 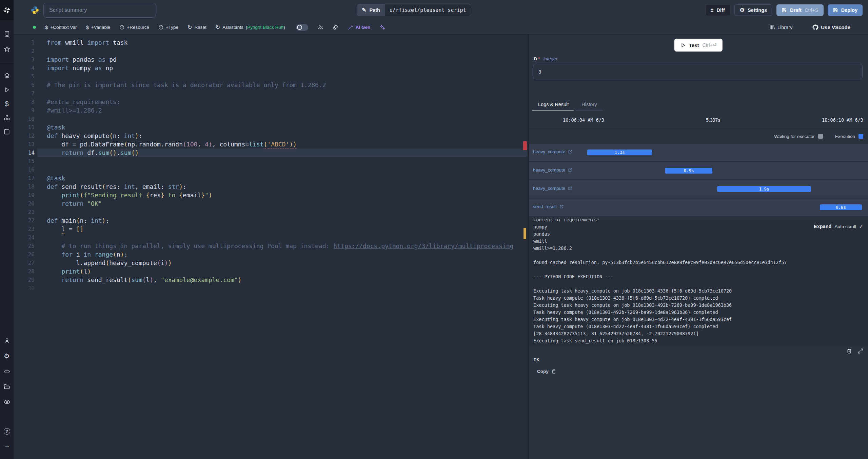 I want to click on sidebar-item-audit, so click(x=7, y=402).